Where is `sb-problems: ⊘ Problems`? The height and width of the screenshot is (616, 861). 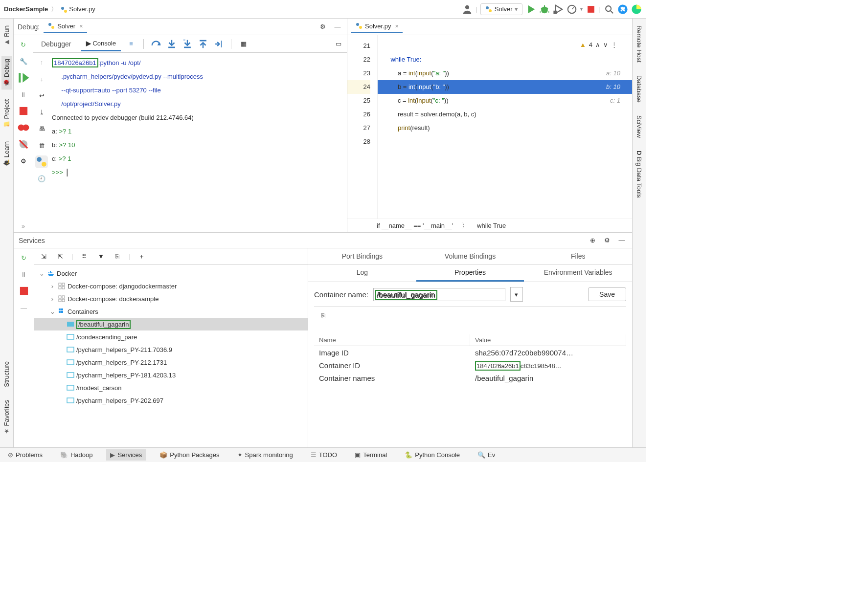 sb-problems: ⊘ Problems is located at coordinates (25, 455).